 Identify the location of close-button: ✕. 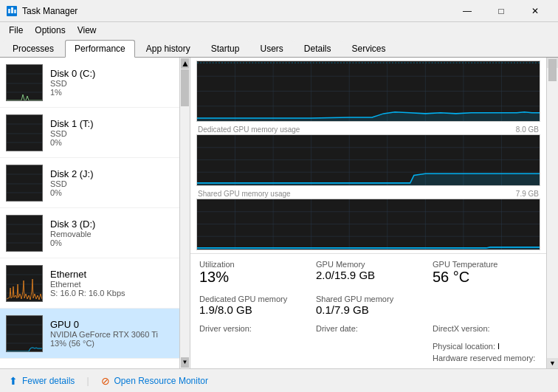
(535, 11).